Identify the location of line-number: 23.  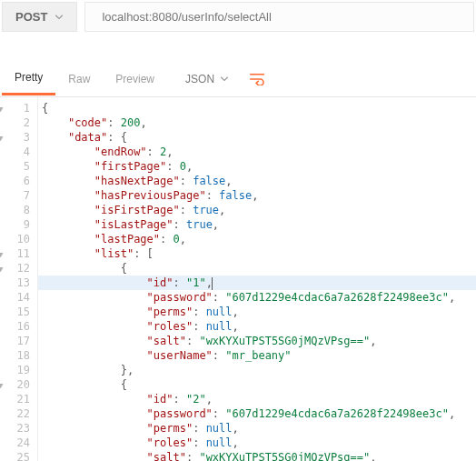
(15, 428).